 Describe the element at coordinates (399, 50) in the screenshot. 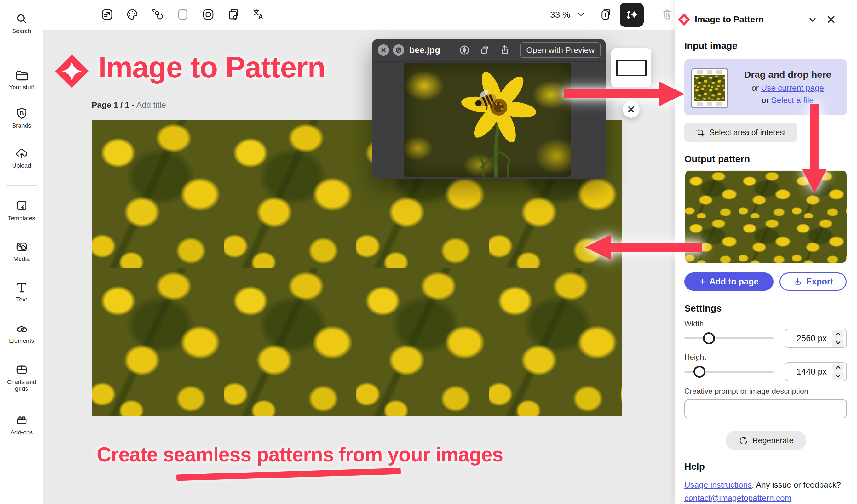

I see `quicklook-blocked-button` at that location.